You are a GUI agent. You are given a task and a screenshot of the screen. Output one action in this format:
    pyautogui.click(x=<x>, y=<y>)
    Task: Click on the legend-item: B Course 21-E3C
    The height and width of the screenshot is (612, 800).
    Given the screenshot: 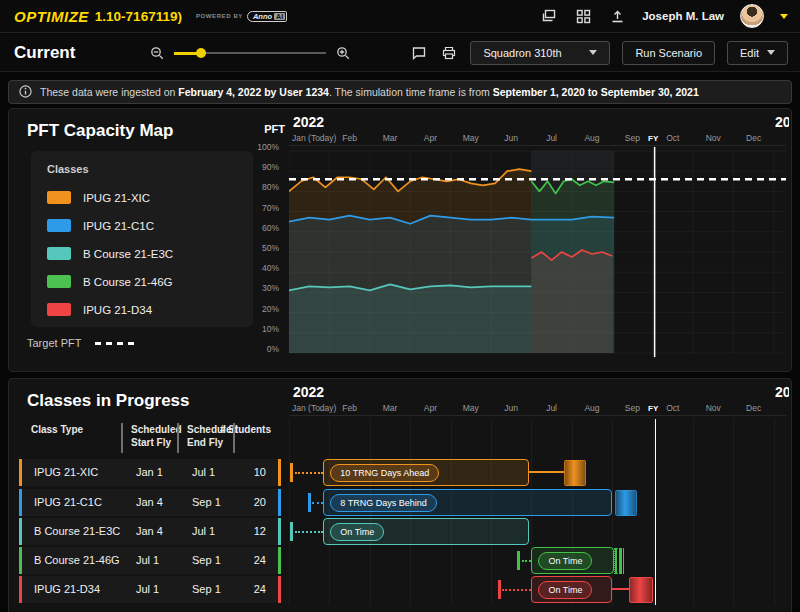 What is the action you would take?
    pyautogui.click(x=110, y=254)
    